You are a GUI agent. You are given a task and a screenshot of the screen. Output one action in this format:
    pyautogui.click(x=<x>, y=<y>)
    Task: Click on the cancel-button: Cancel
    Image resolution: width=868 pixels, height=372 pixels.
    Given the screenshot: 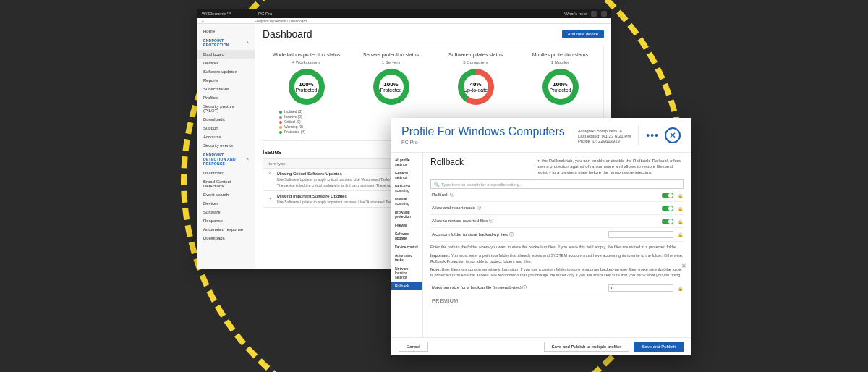 What is the action you would take?
    pyautogui.click(x=414, y=347)
    